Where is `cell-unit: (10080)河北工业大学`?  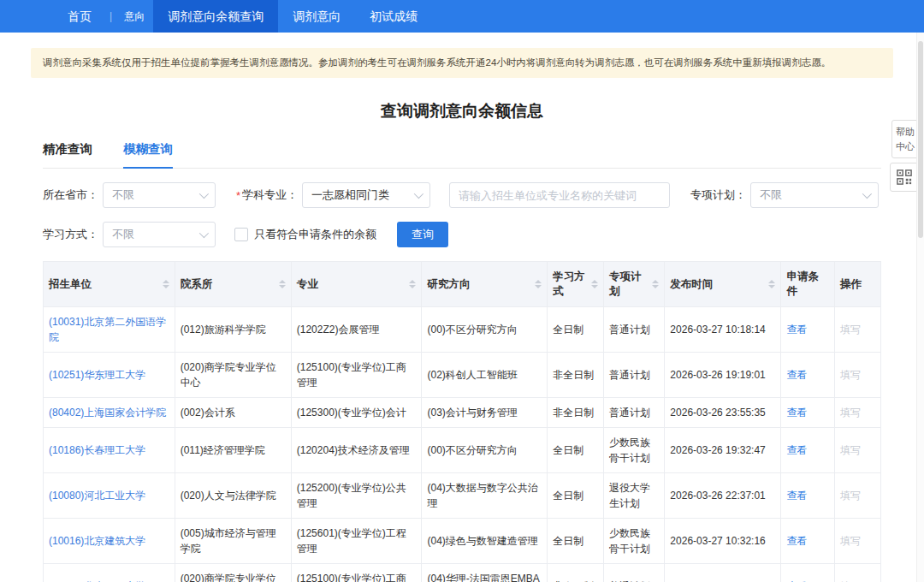
cell-unit: (10080)河北工业大学 is located at coordinates (110, 496).